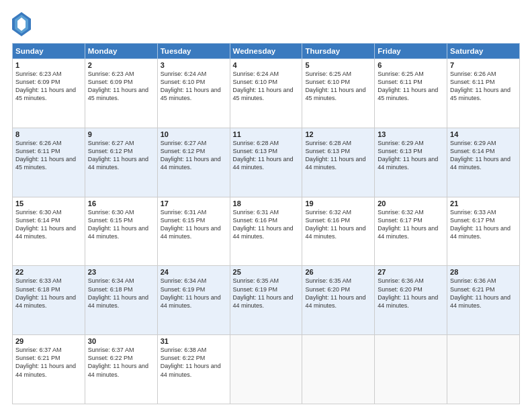 The height and width of the screenshot is (411, 532). What do you see at coordinates (339, 94) in the screenshot?
I see `calendar-cell: 5Sunrise: 6:25 AMSunset: 6:10 PMDaylight…` at bounding box center [339, 94].